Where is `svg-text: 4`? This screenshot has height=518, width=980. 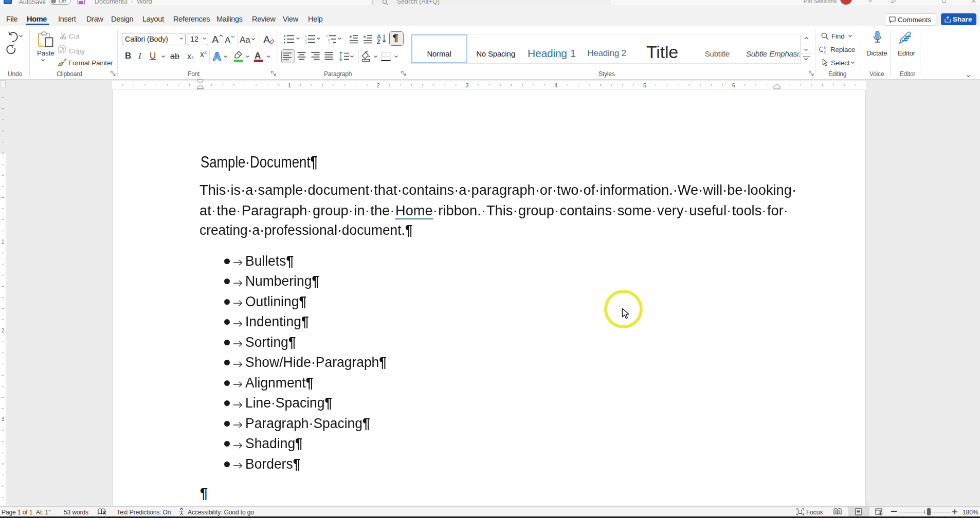
svg-text: 4 is located at coordinates (556, 85).